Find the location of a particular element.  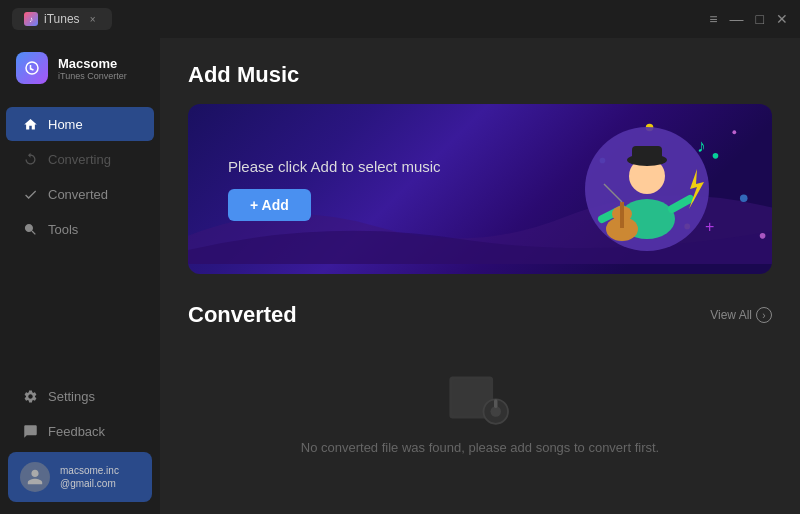

itunes-icon: ♪ is located at coordinates (31, 19).